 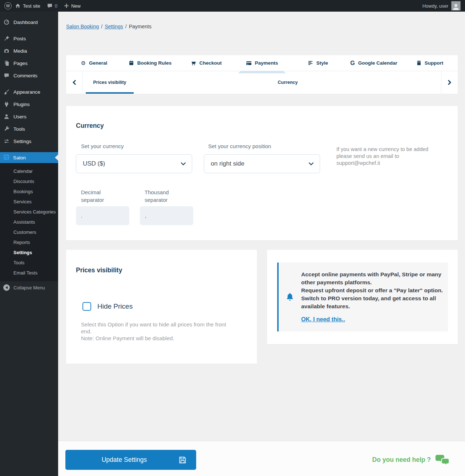 What do you see at coordinates (18, 6) in the screenshot?
I see `home-icon` at bounding box center [18, 6].